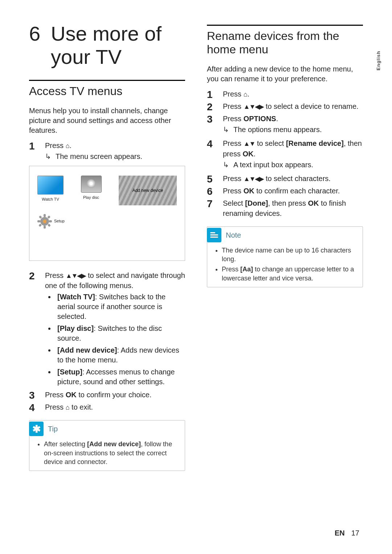  What do you see at coordinates (347, 533) in the screenshot?
I see `page-footer: EN 17` at bounding box center [347, 533].